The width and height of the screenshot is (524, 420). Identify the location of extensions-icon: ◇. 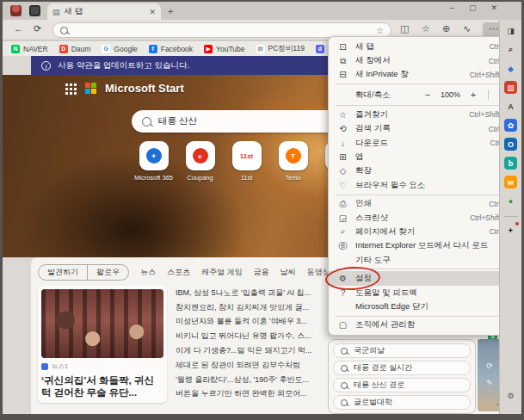
(342, 170).